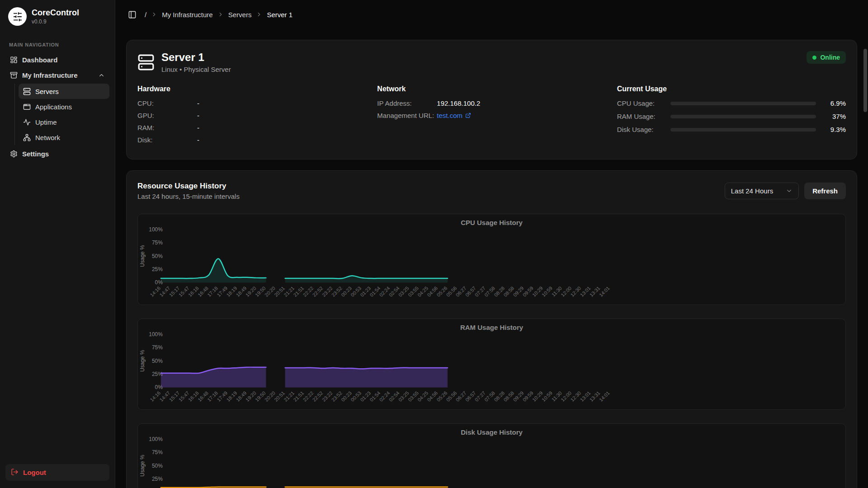 This screenshot has width=868, height=488. Describe the element at coordinates (452, 396) in the screenshot. I see `svg-text: 05:56` at that location.